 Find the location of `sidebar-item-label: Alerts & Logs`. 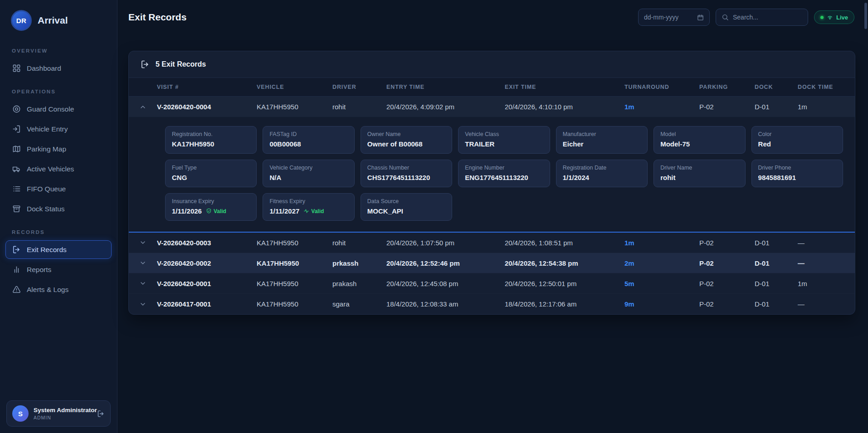

sidebar-item-label: Alerts & Logs is located at coordinates (48, 290).